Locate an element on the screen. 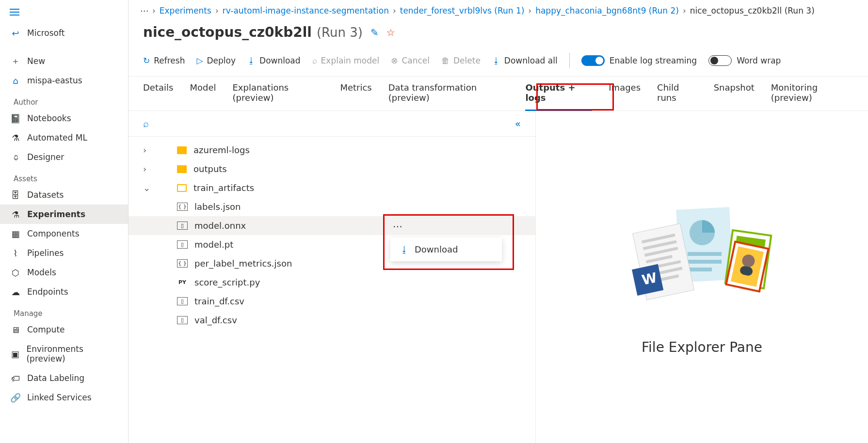 The width and height of the screenshot is (868, 443). toolbar: ↻Refresh ▷Deploy ⭳Download ⌕Explain mode… is located at coordinates (498, 63).